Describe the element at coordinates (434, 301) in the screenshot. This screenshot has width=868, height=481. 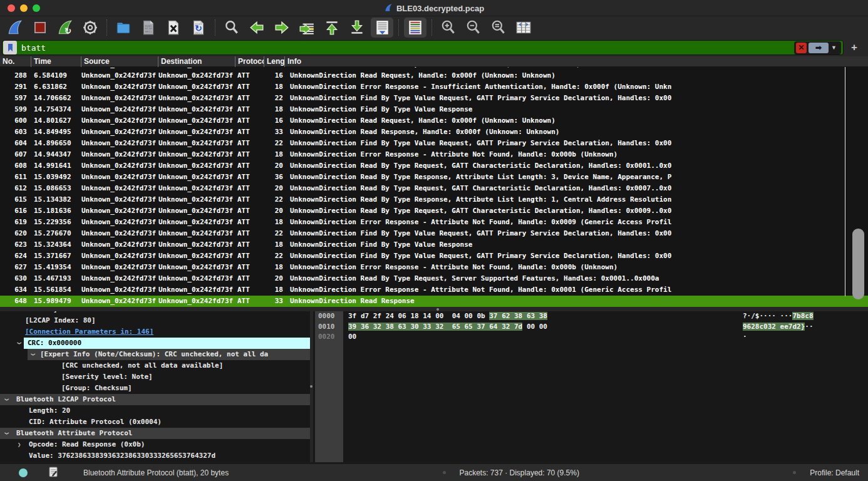
I see `packet-row-648-selected: 64815.989479Unknown_0x242fd73fUnknown_0x…` at that location.